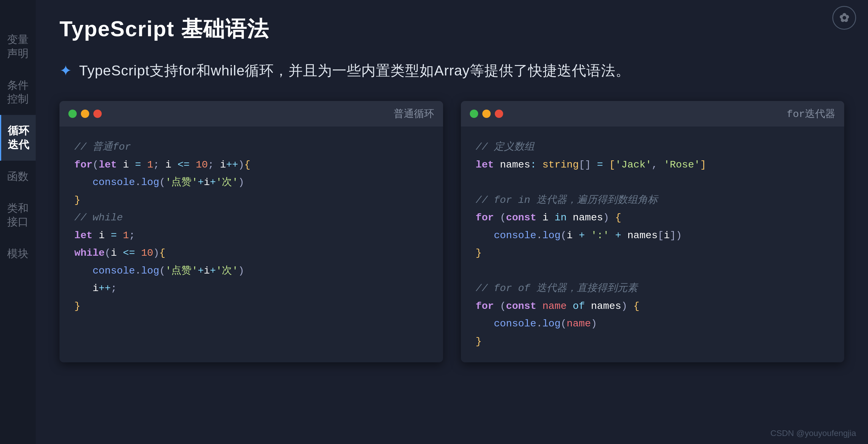 The image size is (868, 444). Describe the element at coordinates (251, 147) in the screenshot. I see `code-line: // 普通for` at that location.